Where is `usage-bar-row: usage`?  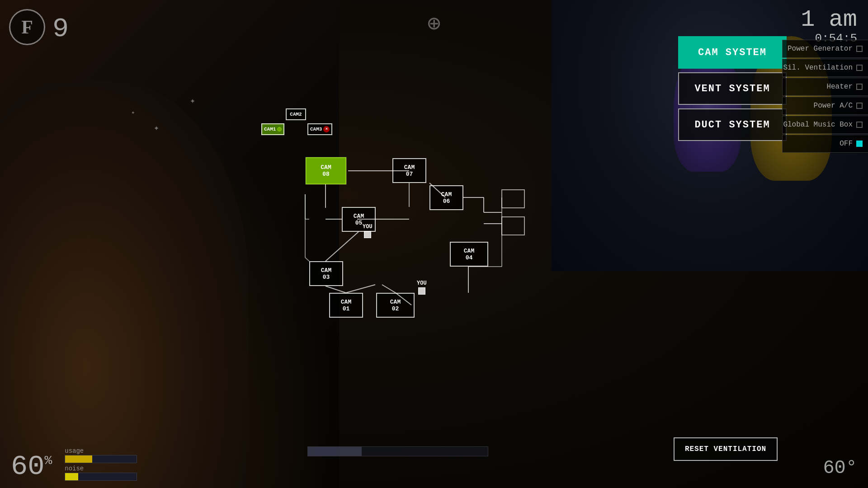
usage-bar-row: usage is located at coordinates (101, 455).